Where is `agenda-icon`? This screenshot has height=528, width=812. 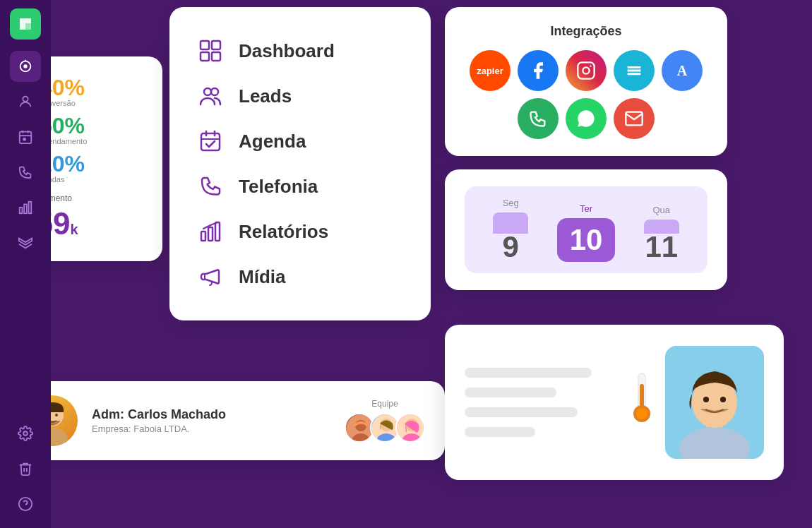 agenda-icon is located at coordinates (210, 141).